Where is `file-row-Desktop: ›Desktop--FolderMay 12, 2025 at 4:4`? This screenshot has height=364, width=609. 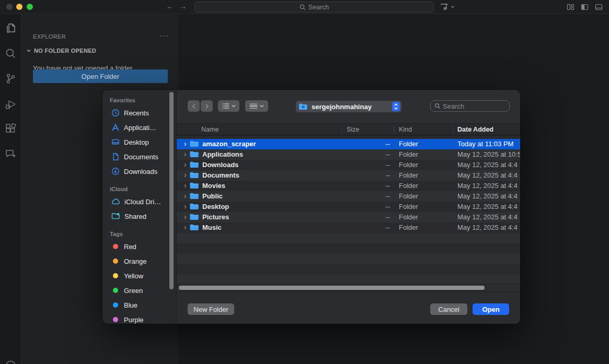
file-row-Desktop: ›Desktop--FolderMay 12, 2025 at 4:4 is located at coordinates (348, 207).